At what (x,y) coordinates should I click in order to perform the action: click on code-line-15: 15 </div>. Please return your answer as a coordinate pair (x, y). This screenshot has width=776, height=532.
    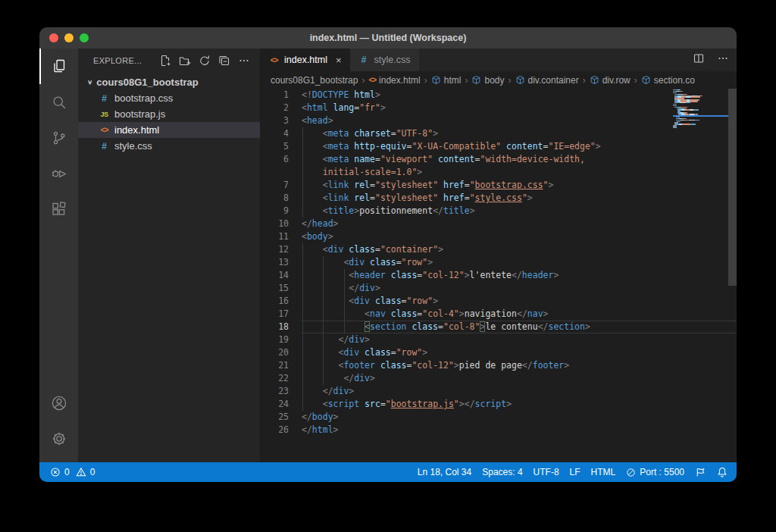
    Looking at the image, I should click on (499, 288).